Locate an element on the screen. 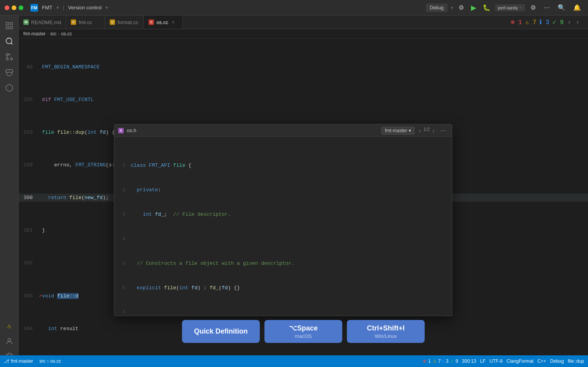 The height and width of the screenshot is (367, 588). status-right: ⊗ 1 ⚠ 7 ℹ 3 ✓ 9 300:13 LF UTF-8 ClangFor… is located at coordinates (503, 361).